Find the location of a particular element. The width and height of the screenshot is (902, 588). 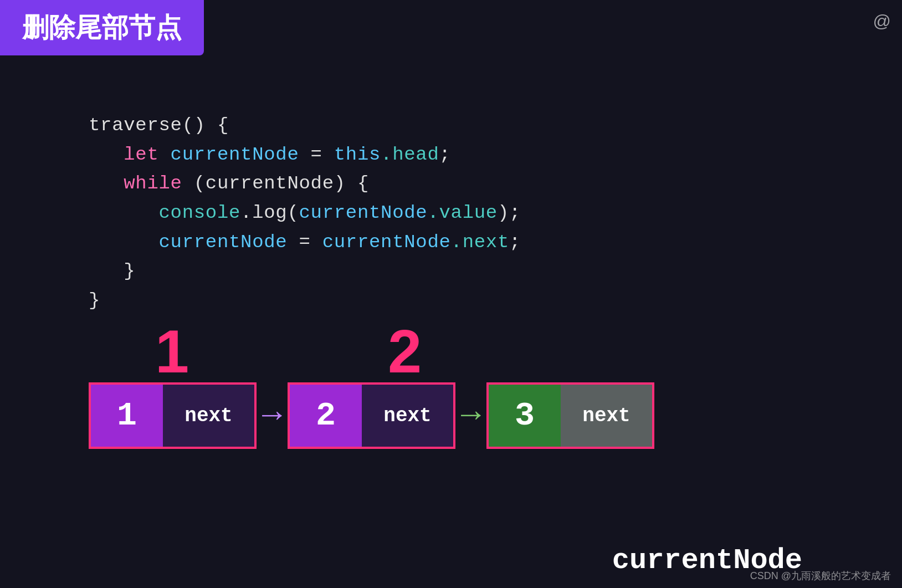

code-line-6: } is located at coordinates (305, 272).